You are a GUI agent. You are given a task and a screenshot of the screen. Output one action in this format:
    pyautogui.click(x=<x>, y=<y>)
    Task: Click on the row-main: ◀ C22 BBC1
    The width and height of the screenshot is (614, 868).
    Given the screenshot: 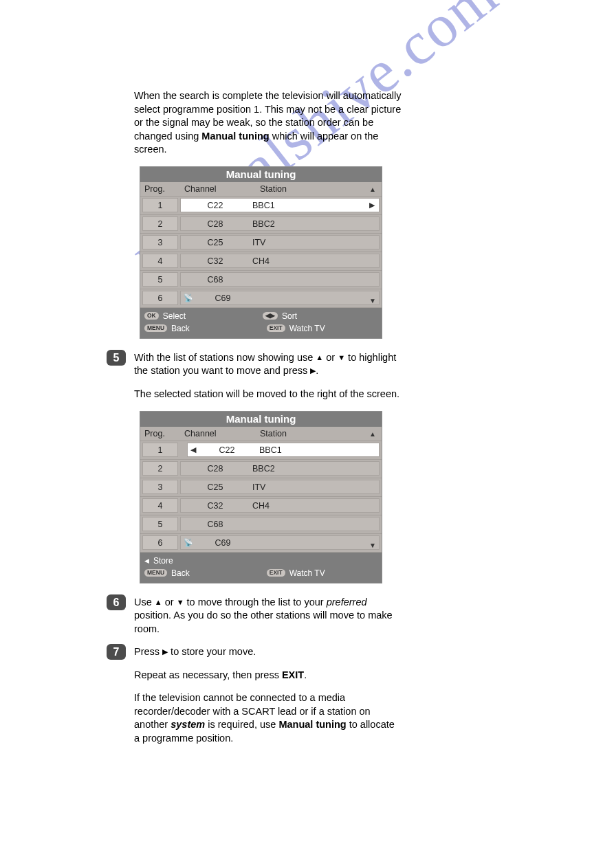 What is the action you would take?
    pyautogui.click(x=283, y=449)
    